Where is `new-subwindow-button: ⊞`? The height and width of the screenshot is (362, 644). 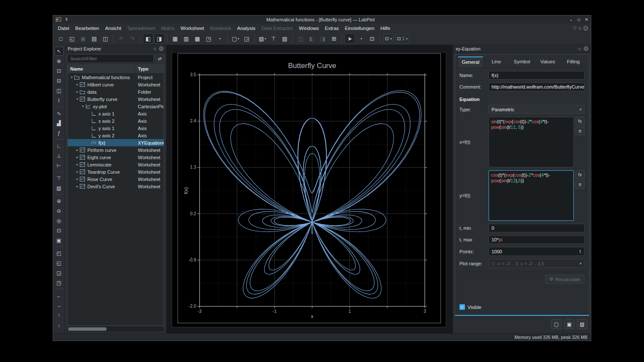 new-subwindow-button: ⊞ is located at coordinates (334, 39).